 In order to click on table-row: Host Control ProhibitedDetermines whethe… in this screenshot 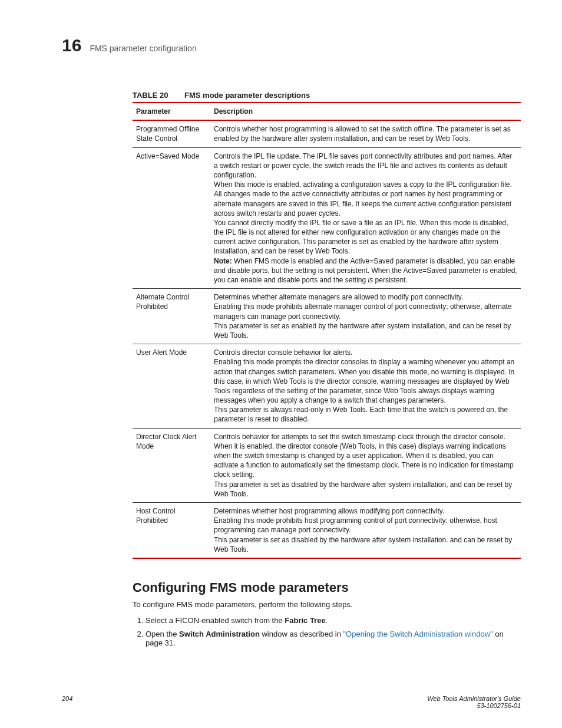, I will do `click(326, 530)`.